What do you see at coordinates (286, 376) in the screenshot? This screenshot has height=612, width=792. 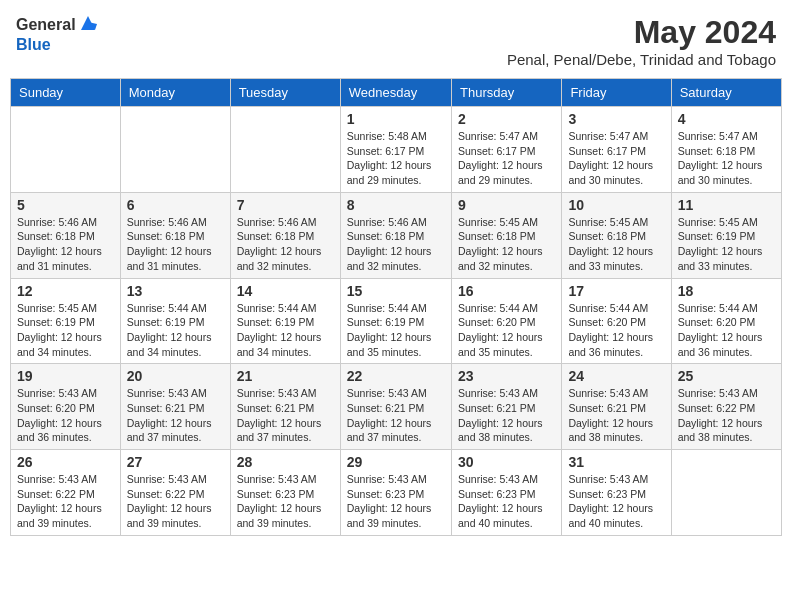 I see `day-number: 21` at bounding box center [286, 376].